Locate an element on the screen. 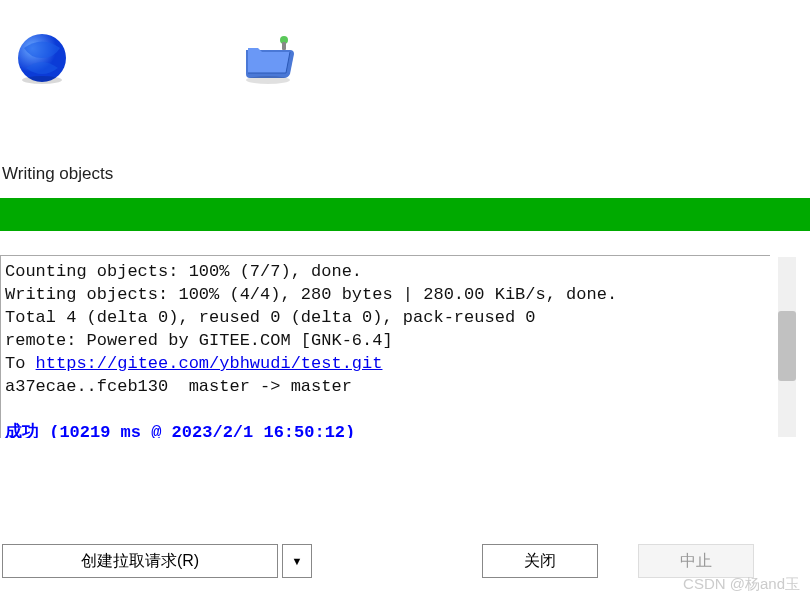 The image size is (810, 598). scrollbar-track is located at coordinates (787, 347).